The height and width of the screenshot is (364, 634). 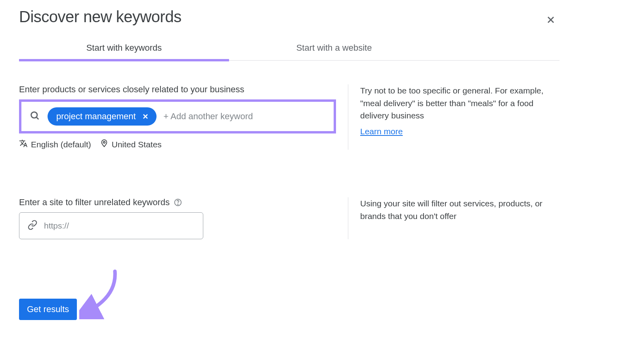 I want to click on site-filter-label-text: Enter a site to filter unrelated keyword…, so click(x=94, y=202).